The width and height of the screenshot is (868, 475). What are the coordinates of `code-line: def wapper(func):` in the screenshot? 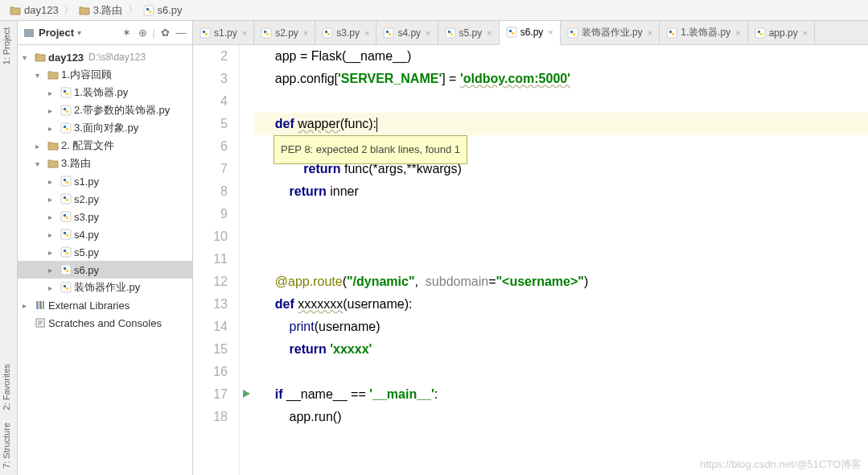 It's located at (562, 124).